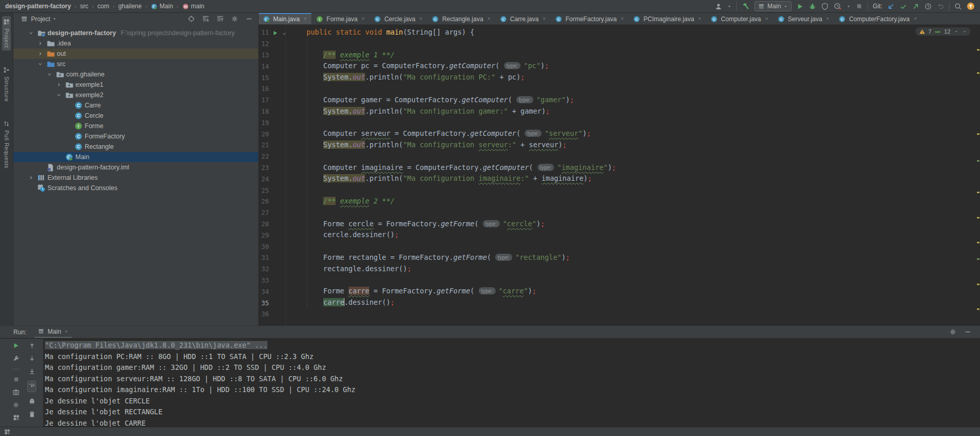  I want to click on code-line-30: 30, so click(617, 246).